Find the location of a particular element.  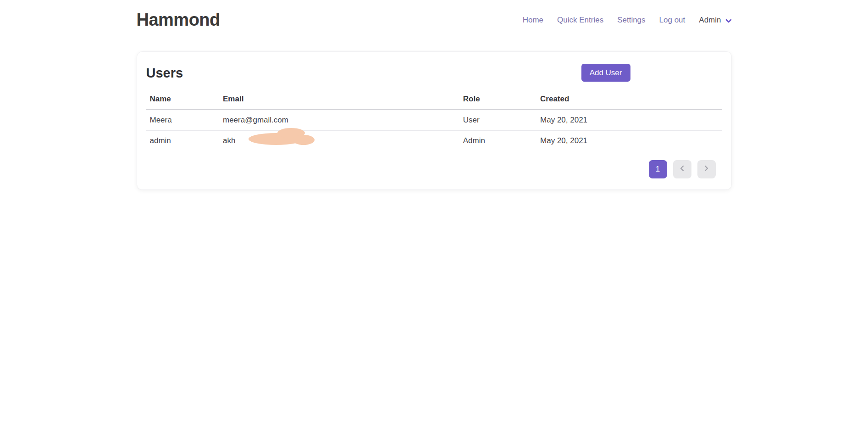

brand-logo: Hammond is located at coordinates (178, 20).